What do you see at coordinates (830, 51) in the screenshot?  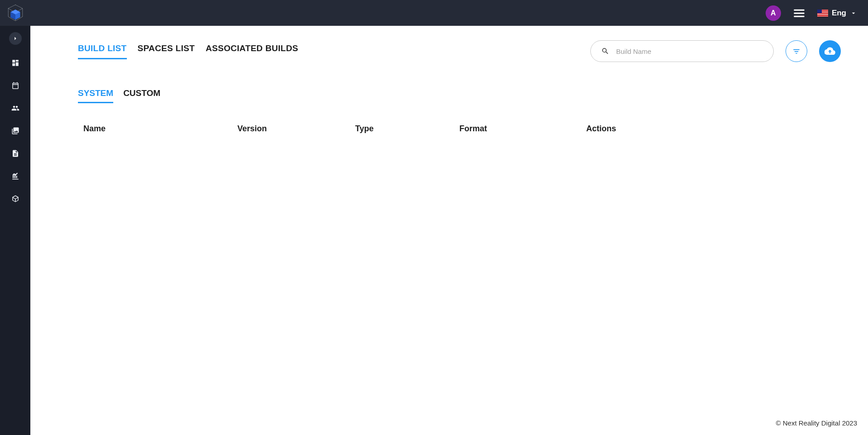 I see `cloud-upload-icon` at bounding box center [830, 51].